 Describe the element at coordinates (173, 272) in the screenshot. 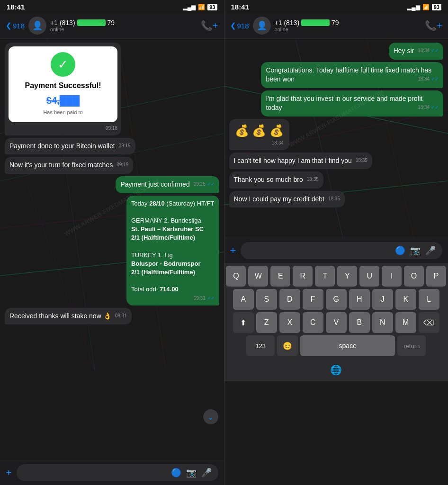

I see `fixture-turkey-odds: 2/1 (Halftime/Fulltime)` at that location.